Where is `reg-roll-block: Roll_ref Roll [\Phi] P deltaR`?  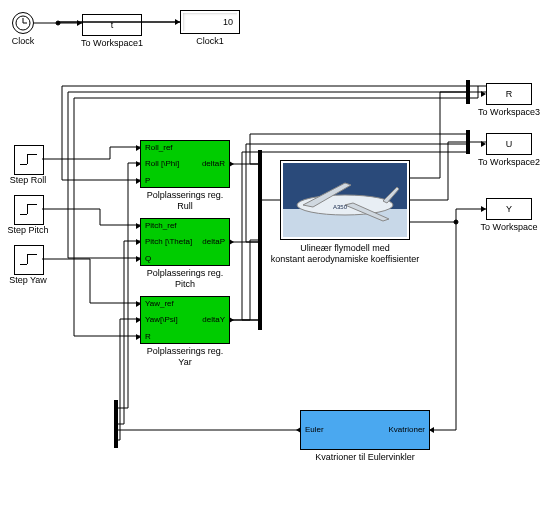
reg-roll-block: Roll_ref Roll [\Phi] P deltaR is located at coordinates (185, 164).